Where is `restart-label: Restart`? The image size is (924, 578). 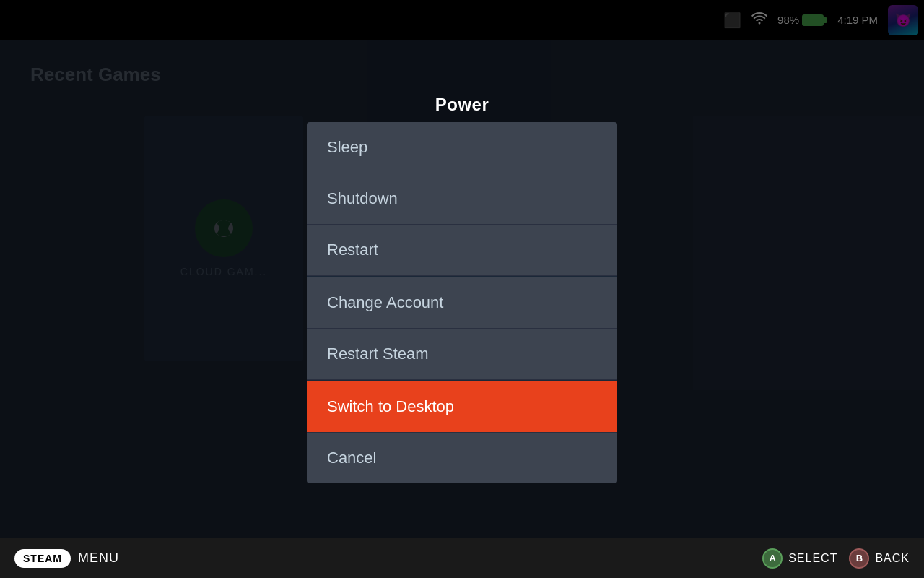 restart-label: Restart is located at coordinates (352, 250).